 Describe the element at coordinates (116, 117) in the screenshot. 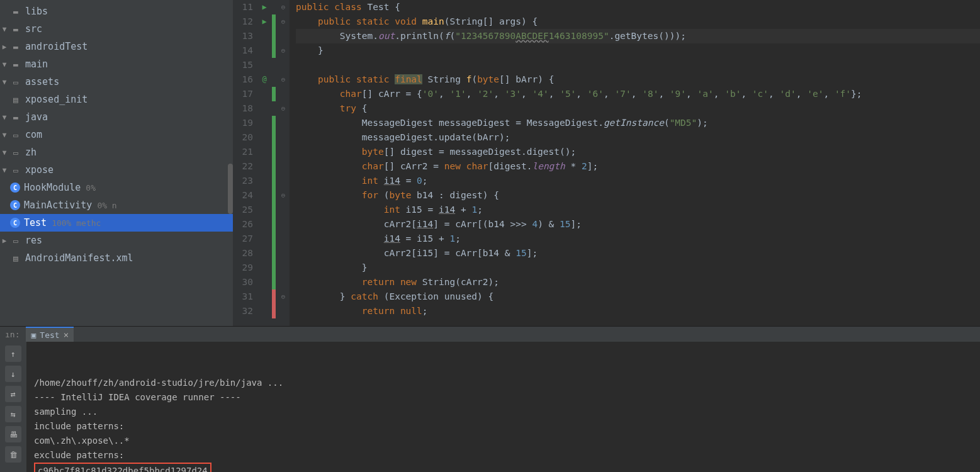

I see `tree-item-java: ▼▬java` at that location.